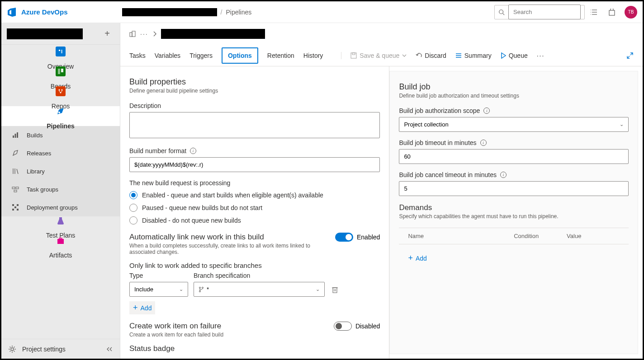  Describe the element at coordinates (255, 164) in the screenshot. I see `build-number-format-input` at that location.